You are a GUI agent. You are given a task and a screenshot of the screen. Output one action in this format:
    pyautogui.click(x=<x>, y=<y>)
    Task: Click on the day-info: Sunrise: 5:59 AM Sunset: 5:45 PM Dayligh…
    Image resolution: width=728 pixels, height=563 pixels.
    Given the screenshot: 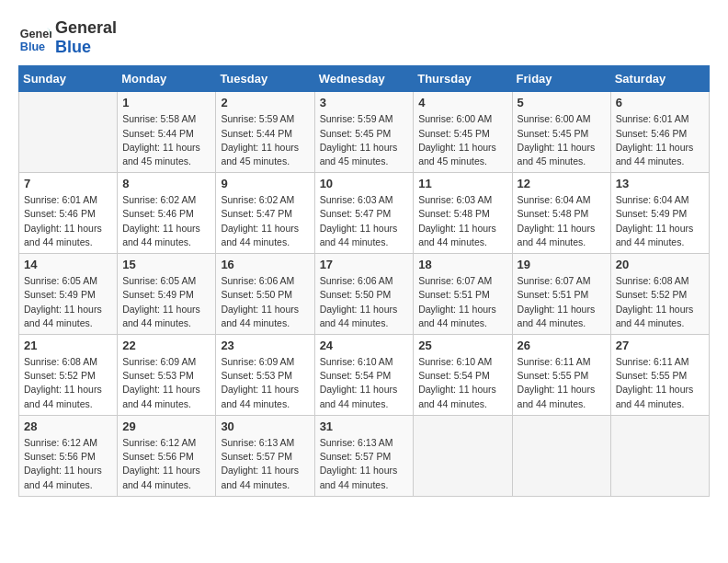 What is the action you would take?
    pyautogui.click(x=364, y=140)
    